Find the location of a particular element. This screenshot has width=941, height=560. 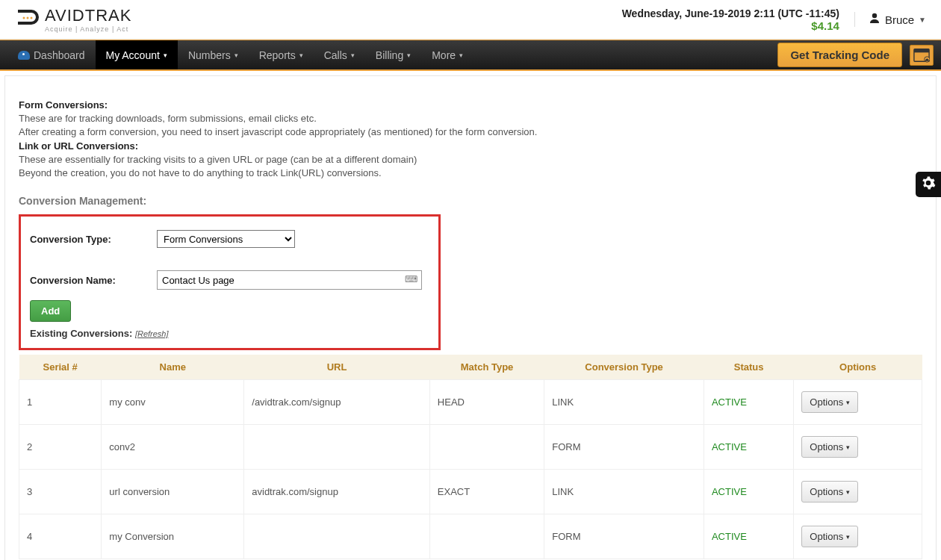

form-conversions-heading: Form Conversions: is located at coordinates (63, 105).